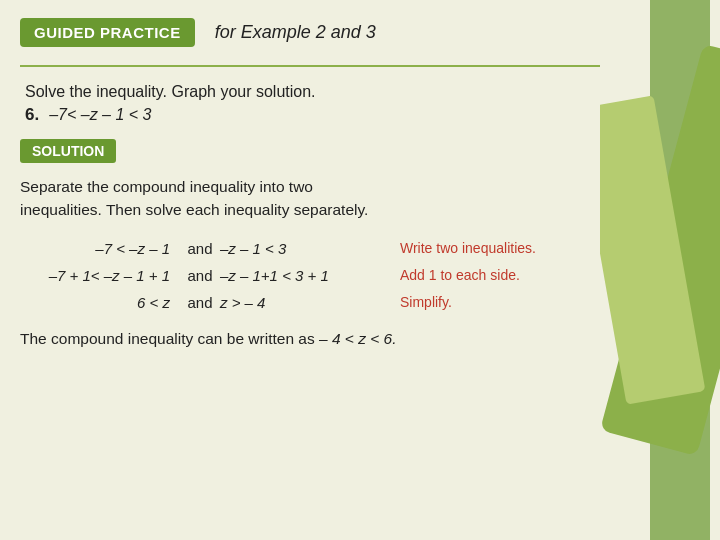 The width and height of the screenshot is (720, 540). I want to click on description-line1: Separate the compound inequality into tw…, so click(166, 186).